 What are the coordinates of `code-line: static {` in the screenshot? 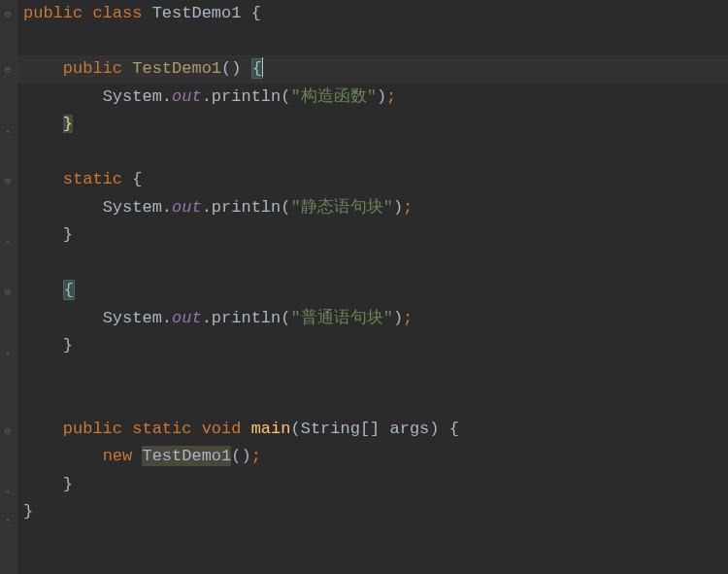 It's located at (373, 181).